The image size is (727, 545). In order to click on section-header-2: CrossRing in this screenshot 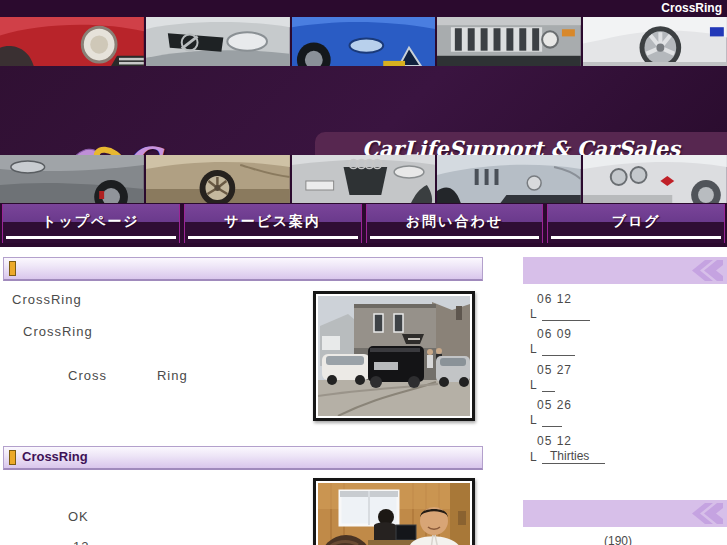, I will do `click(243, 458)`.